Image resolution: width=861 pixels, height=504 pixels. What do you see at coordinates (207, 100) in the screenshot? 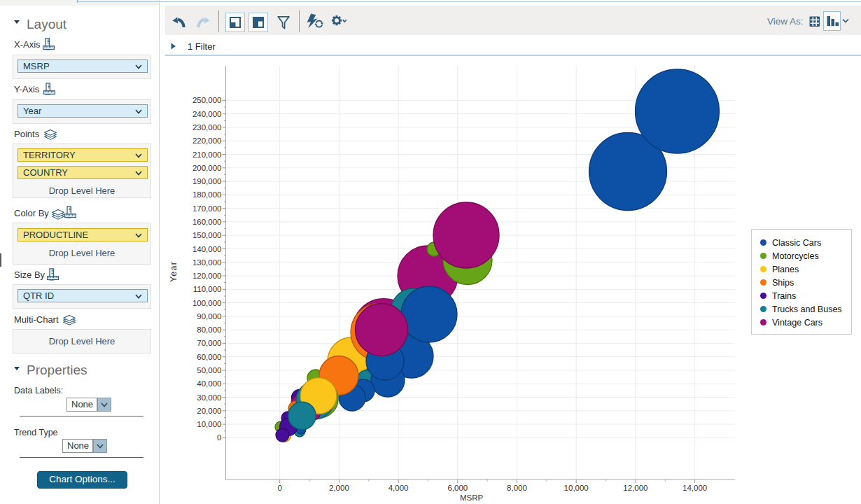
I see `svg-text: 250,000` at bounding box center [207, 100].